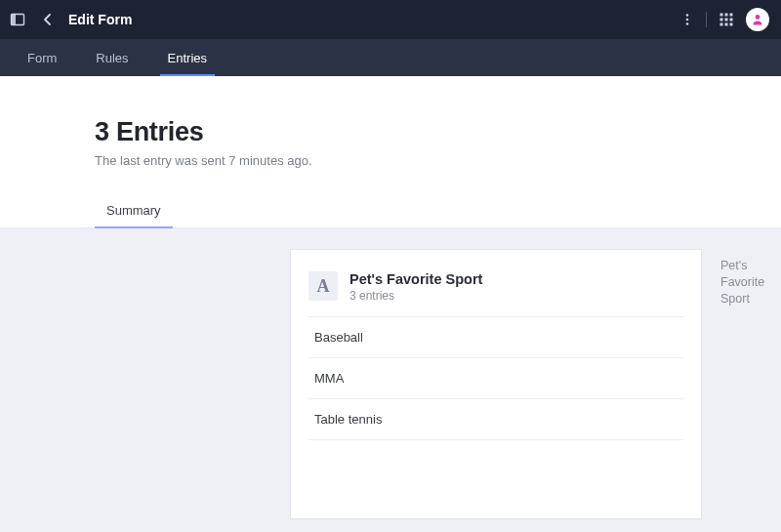  Describe the element at coordinates (758, 20) in the screenshot. I see `user-avatar` at that location.